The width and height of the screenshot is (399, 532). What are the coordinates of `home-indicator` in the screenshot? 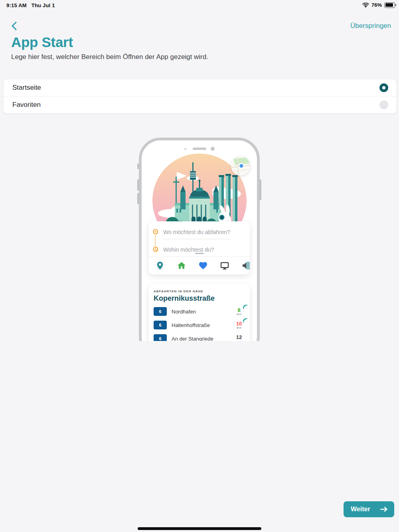 It's located at (200, 529).